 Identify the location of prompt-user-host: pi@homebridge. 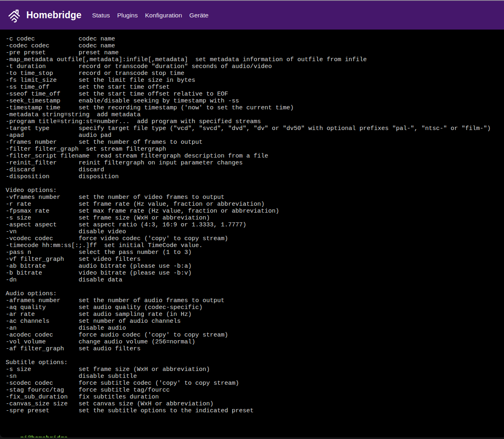
(44, 436).